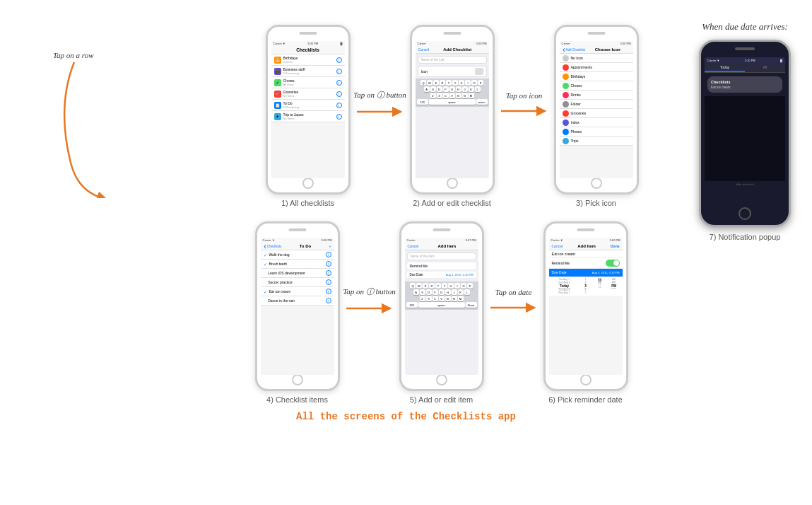 Image resolution: width=812 pixels, height=505 pixels. What do you see at coordinates (596, 68) in the screenshot?
I see `icon-list-item: Appointments` at bounding box center [596, 68].